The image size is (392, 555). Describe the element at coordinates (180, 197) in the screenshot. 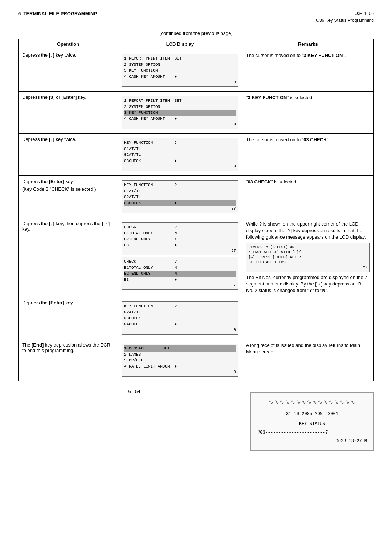

I see `lcd-cell: KEY FUNCTION ?01AT/TL02AT/TL03CHECK ♦27` at that location.